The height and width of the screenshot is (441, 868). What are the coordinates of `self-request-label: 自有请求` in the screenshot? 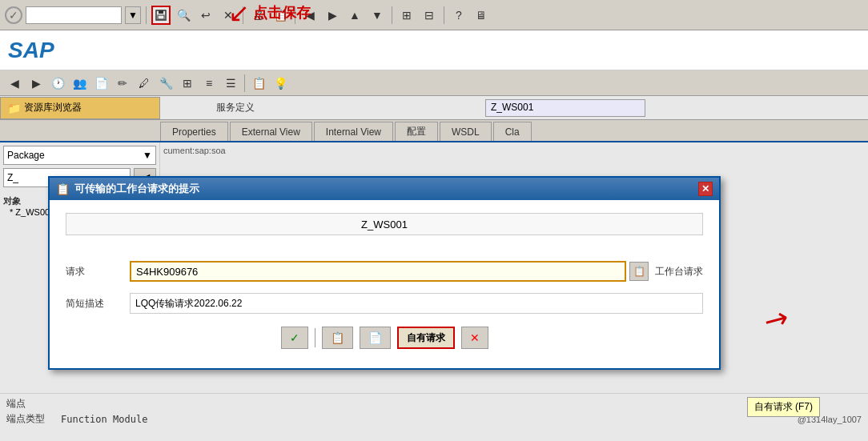 It's located at (426, 338).